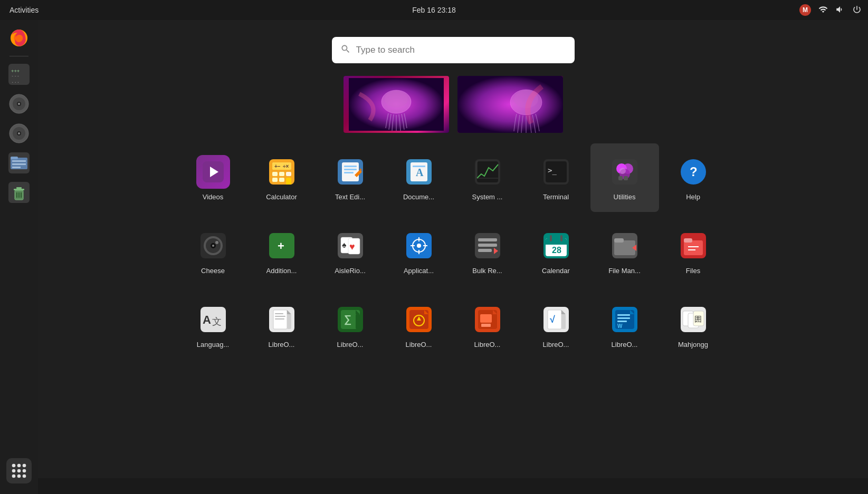 This screenshot has width=868, height=494. What do you see at coordinates (419, 251) in the screenshot?
I see `app-item-appimage: Applicat...` at bounding box center [419, 251].